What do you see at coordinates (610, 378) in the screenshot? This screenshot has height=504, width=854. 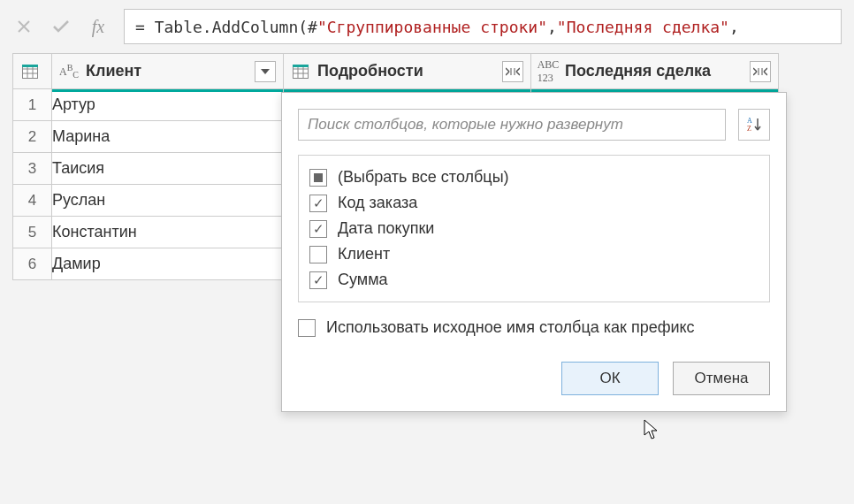 I see `ok-button-label: ОК` at bounding box center [610, 378].